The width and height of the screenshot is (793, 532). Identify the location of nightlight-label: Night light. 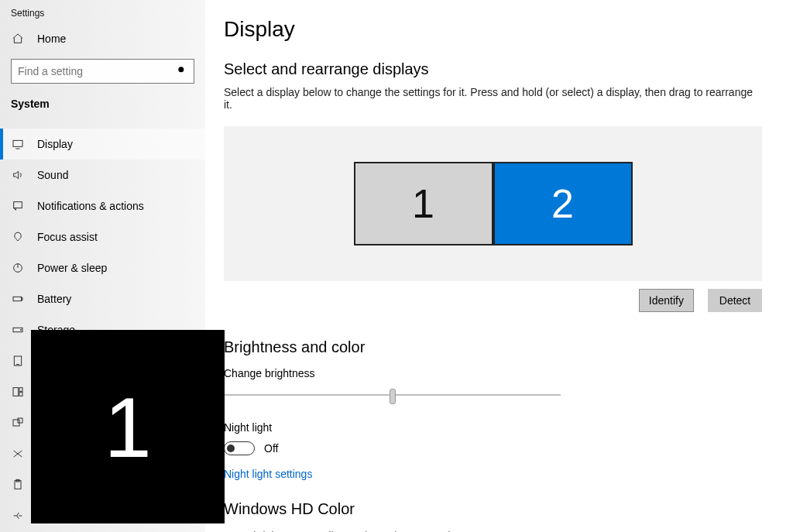
(493, 427).